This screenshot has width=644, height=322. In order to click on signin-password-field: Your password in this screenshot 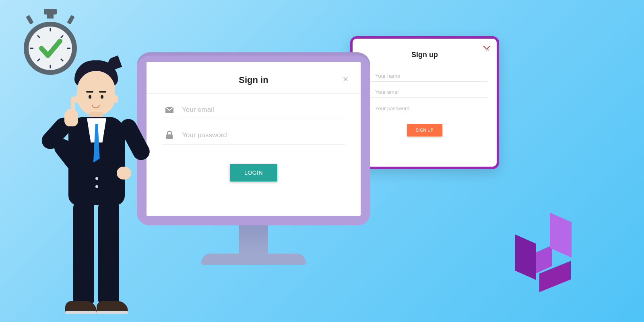, I will do `click(254, 131)`.